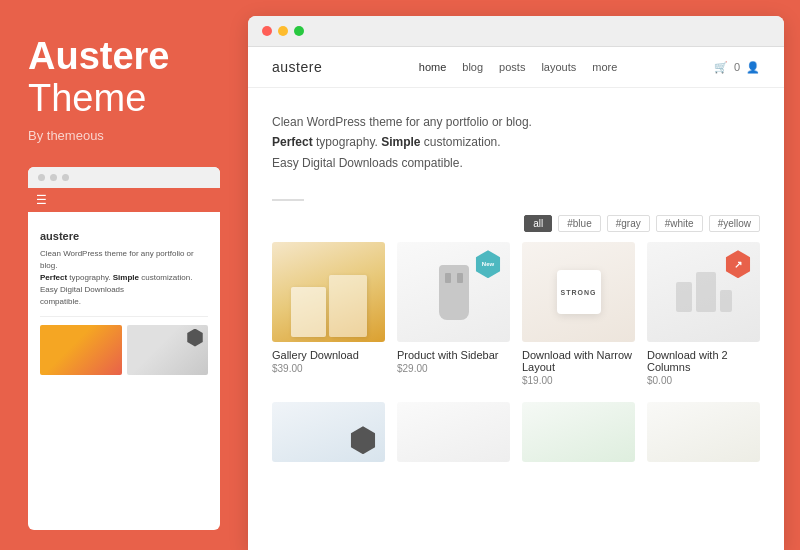 This screenshot has width=800, height=550. Describe the element at coordinates (579, 292) in the screenshot. I see `mug: STRONG` at that location.